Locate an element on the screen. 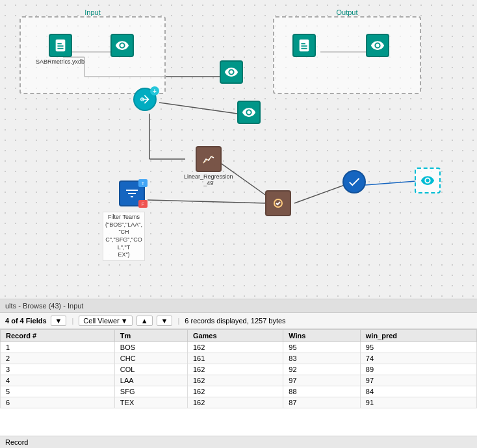 This screenshot has width=477, height=448. panel-toolbar: 4 of 4 Fields ▼ | Cell Viewer ▼ ▲ ▼ | 6 … is located at coordinates (238, 321).